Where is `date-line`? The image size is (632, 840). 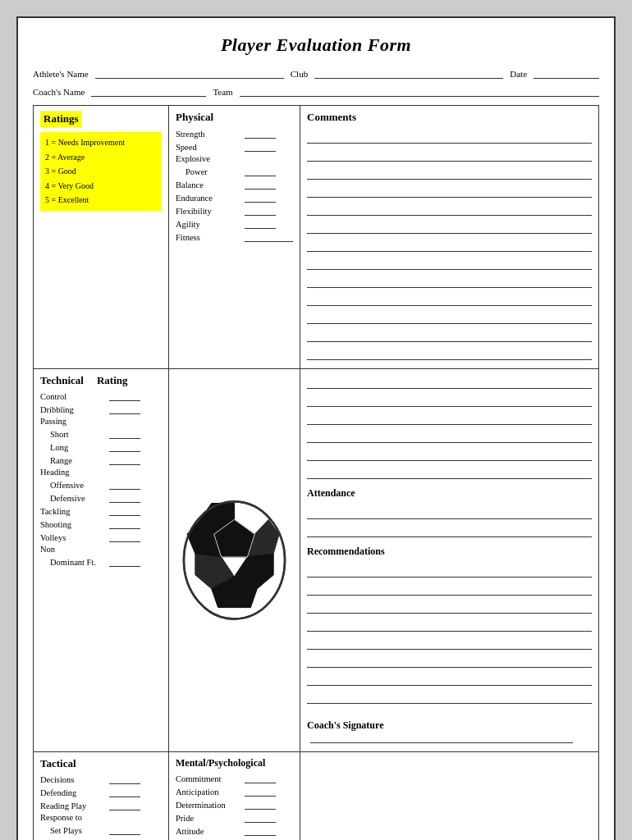
date-line is located at coordinates (566, 73).